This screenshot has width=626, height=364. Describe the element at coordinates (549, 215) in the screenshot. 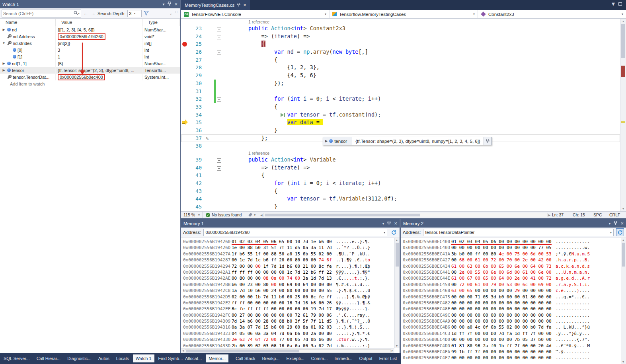

I see `scroll-right-icon: ▸` at that location.